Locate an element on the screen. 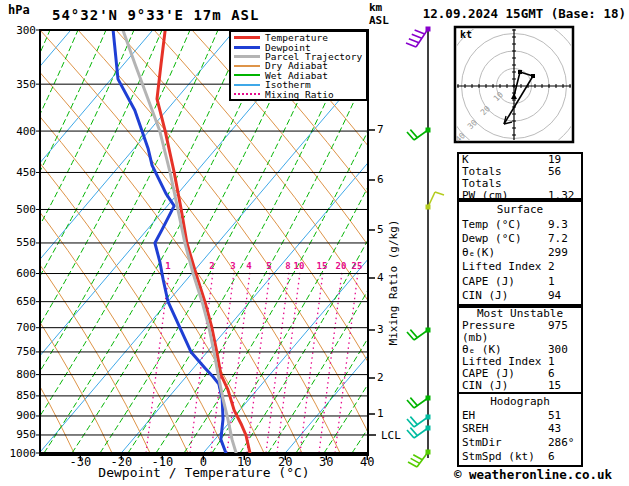 The image size is (629, 486). index-value: 15 is located at coordinates (563, 386).